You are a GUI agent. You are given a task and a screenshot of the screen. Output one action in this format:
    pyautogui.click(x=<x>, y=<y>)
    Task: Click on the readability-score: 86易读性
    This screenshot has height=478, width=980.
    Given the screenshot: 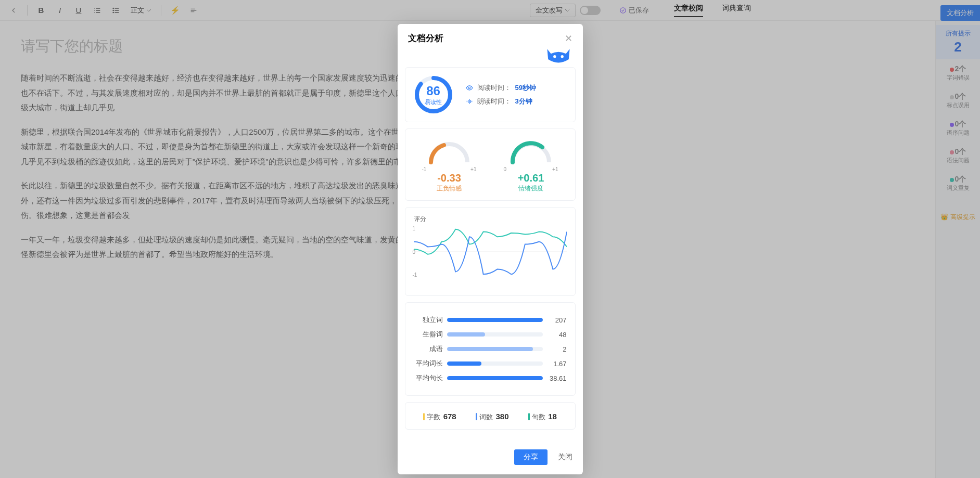 What is the action you would take?
    pyautogui.click(x=434, y=95)
    